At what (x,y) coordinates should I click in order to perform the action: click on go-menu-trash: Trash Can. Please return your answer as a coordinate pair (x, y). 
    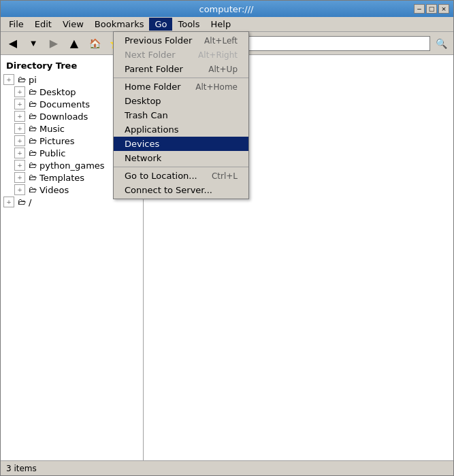
    Looking at the image, I should click on (181, 116).